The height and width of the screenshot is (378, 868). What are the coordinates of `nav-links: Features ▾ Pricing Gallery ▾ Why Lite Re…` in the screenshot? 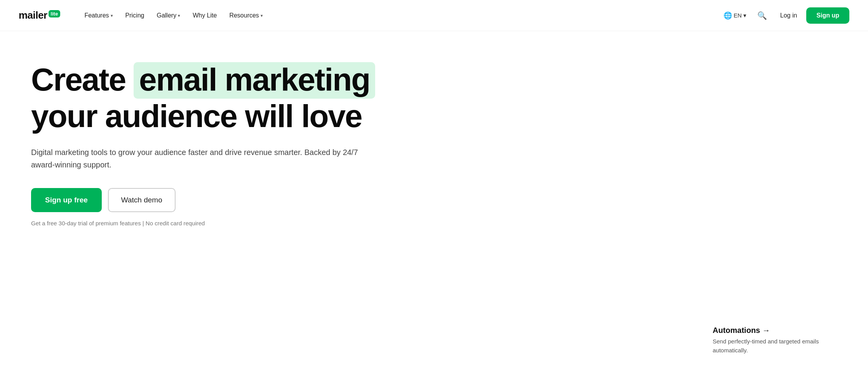 It's located at (399, 16).